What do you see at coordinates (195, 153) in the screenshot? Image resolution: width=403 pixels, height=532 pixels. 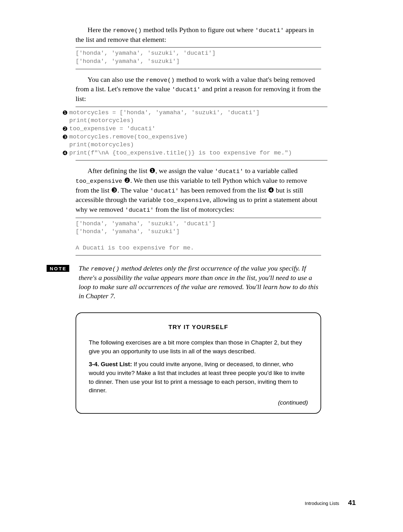 I see `code-line: ❹print(f"\nA {too_expensive.title()} is …` at bounding box center [195, 153].